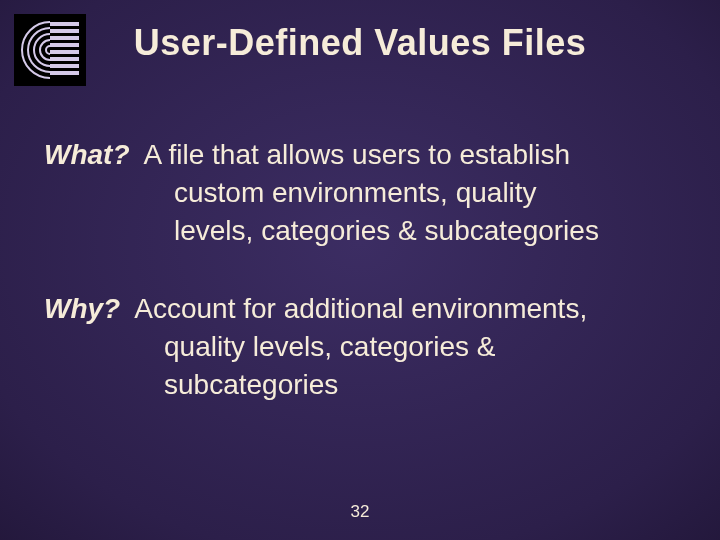 This screenshot has width=720, height=540. Describe the element at coordinates (360, 308) in the screenshot. I see `why-text-1: Account for additional environments,` at that location.